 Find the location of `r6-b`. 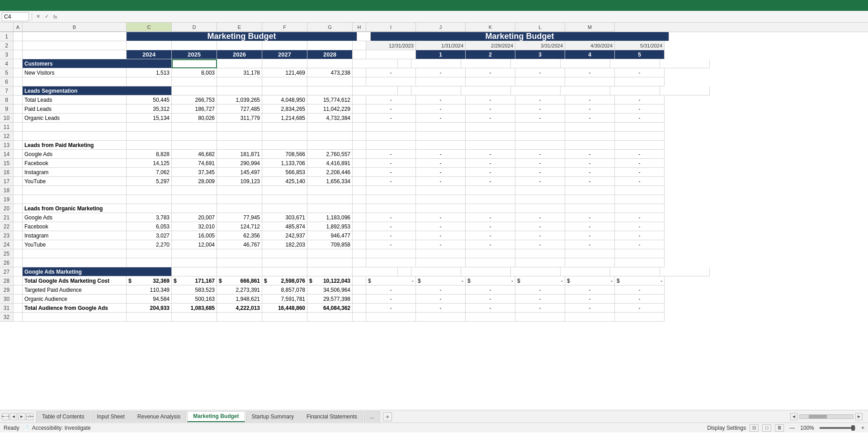

r6-b is located at coordinates (75, 82).